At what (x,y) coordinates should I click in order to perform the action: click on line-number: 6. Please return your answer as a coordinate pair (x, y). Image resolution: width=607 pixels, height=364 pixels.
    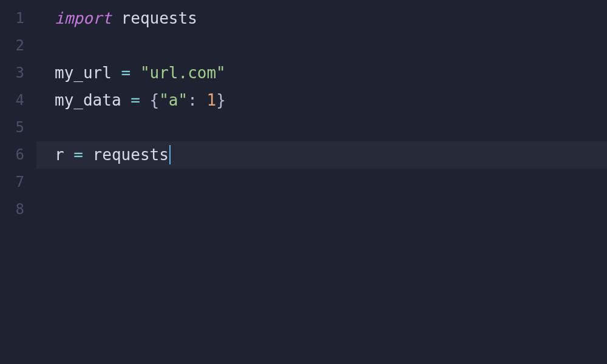
    Looking at the image, I should click on (18, 155).